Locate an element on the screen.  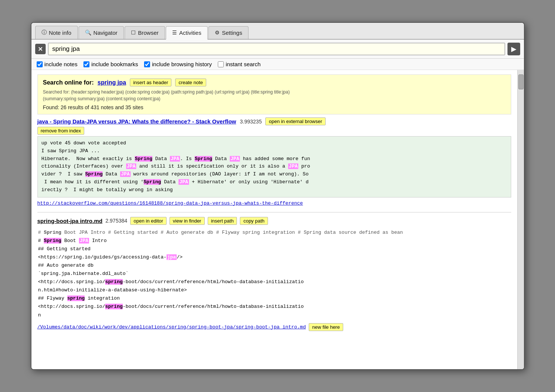
search-bar: ✕ ▶ is located at coordinates (278, 49).